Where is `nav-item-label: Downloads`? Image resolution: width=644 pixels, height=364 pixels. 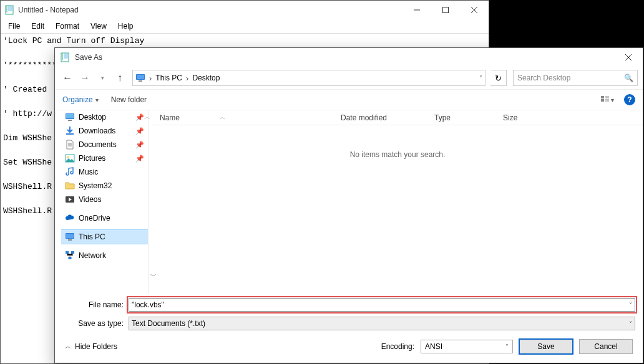
nav-item-label: Downloads is located at coordinates (97, 131).